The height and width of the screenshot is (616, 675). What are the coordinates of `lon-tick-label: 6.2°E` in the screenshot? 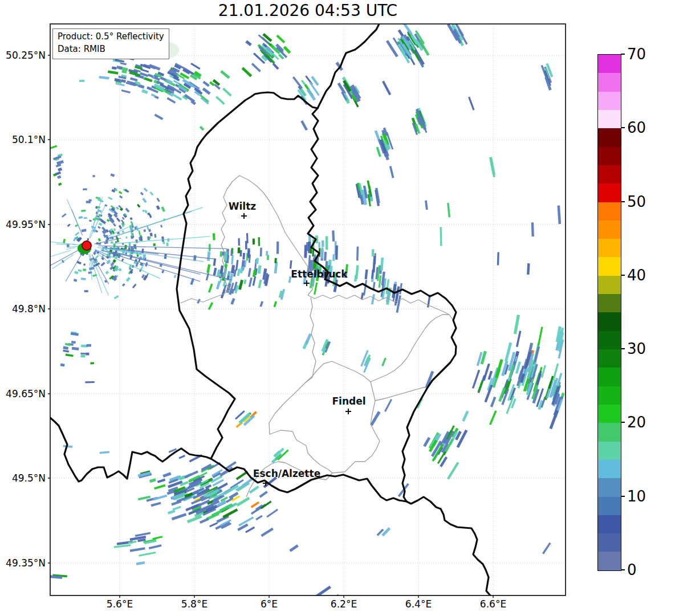 It's located at (344, 604).